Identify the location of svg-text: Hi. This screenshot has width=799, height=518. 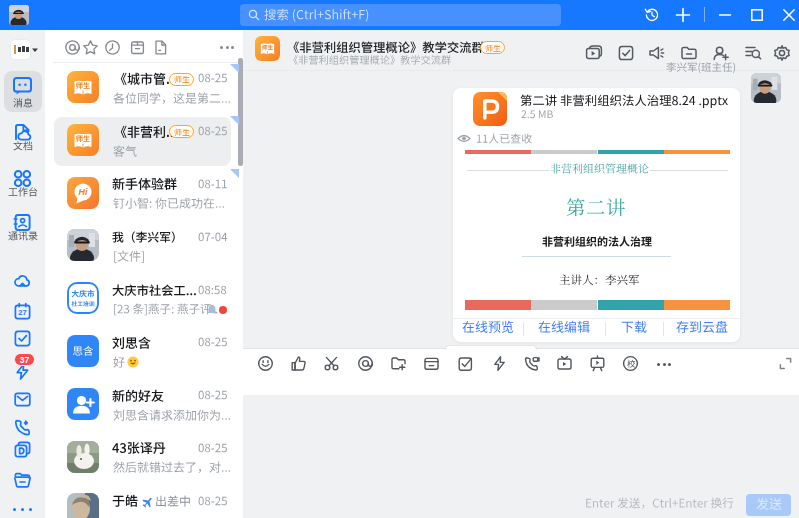
(84, 192).